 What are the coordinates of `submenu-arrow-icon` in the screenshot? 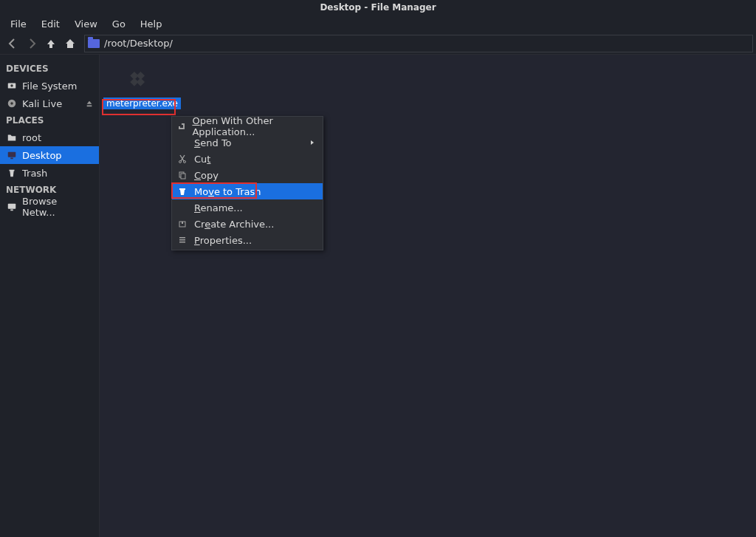 It's located at (312, 143).